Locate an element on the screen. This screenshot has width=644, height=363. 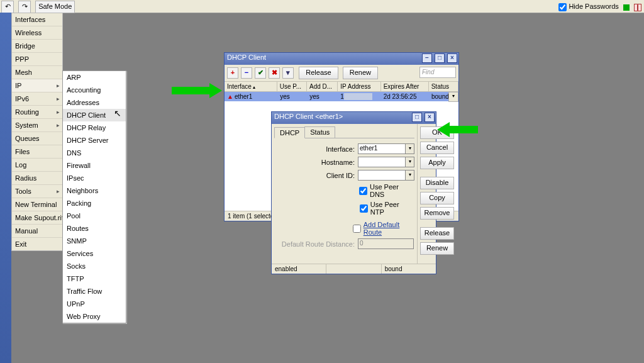
menu-item-manual: Manual is located at coordinates (37, 232).